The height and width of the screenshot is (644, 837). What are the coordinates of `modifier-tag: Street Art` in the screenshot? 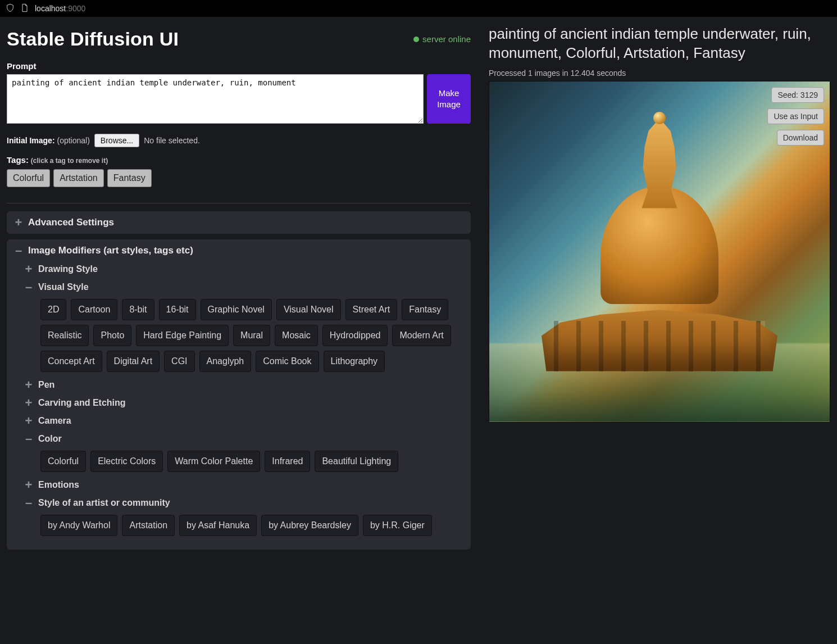 It's located at (372, 310).